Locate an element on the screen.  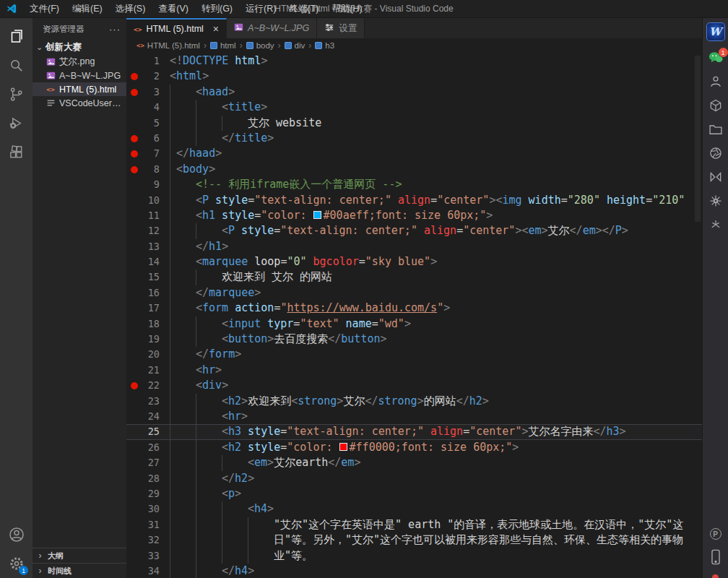
editor-scrollbar is located at coordinates (698, 139).